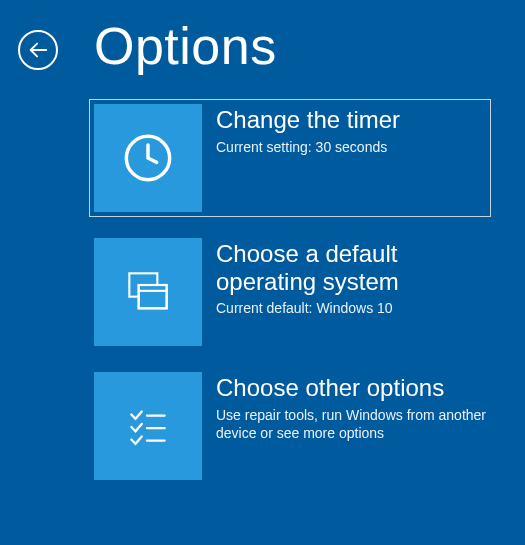  Describe the element at coordinates (351, 308) in the screenshot. I see `tile-subtitle: Current default: Windows 10` at that location.